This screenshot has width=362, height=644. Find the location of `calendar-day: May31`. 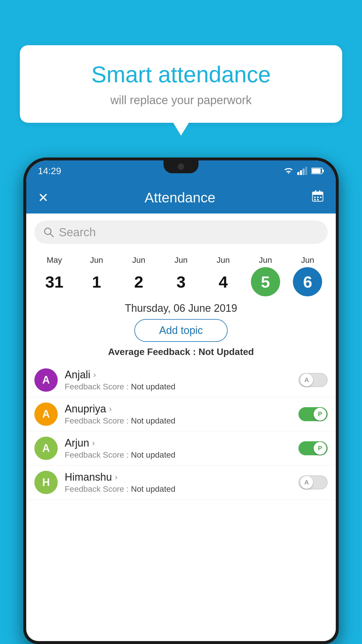

calendar-day: May31 is located at coordinates (54, 276).